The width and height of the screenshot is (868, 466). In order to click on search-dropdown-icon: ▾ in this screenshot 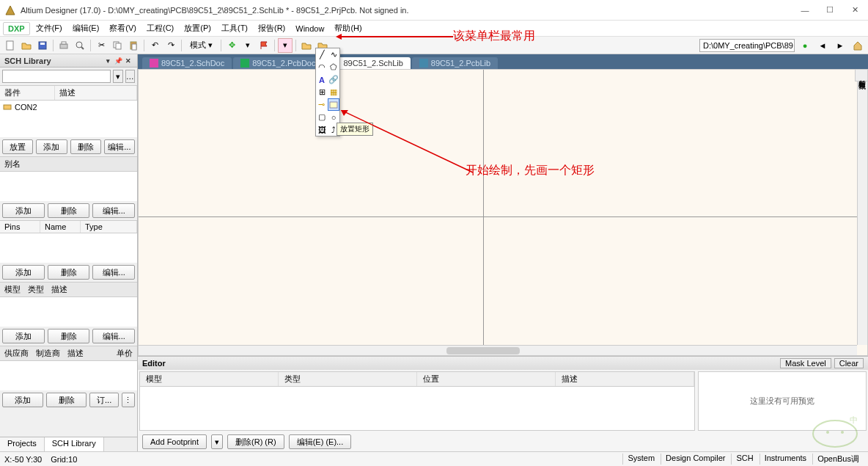, I will do `click(118, 76)`.